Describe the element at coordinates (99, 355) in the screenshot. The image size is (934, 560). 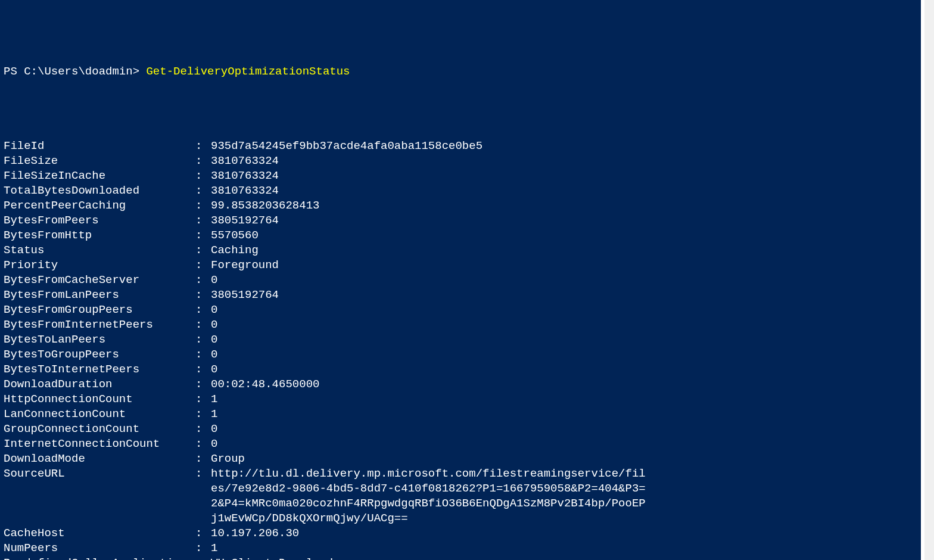
I see `property-key: BytesToGroupPeers` at that location.